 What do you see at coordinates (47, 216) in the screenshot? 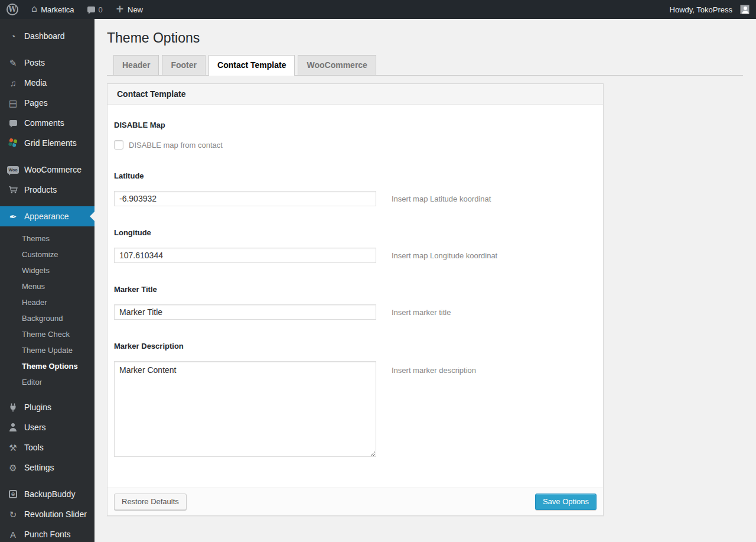
I see `sidebar-item-label: Appearance` at bounding box center [47, 216].